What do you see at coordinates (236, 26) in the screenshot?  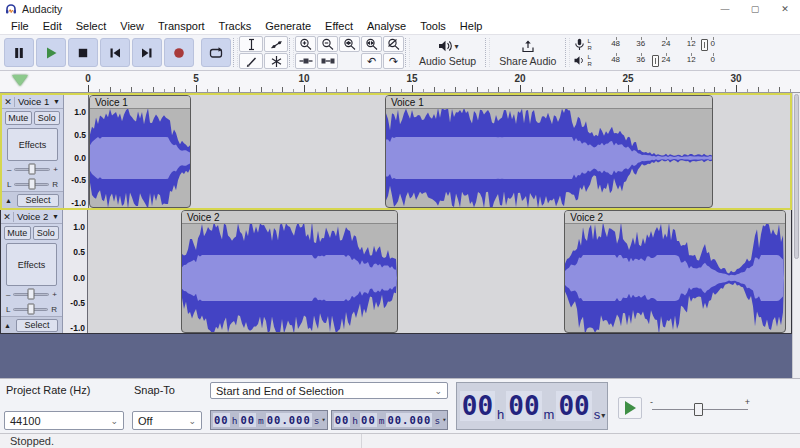 I see `menu-item-tracks: Tracks` at bounding box center [236, 26].